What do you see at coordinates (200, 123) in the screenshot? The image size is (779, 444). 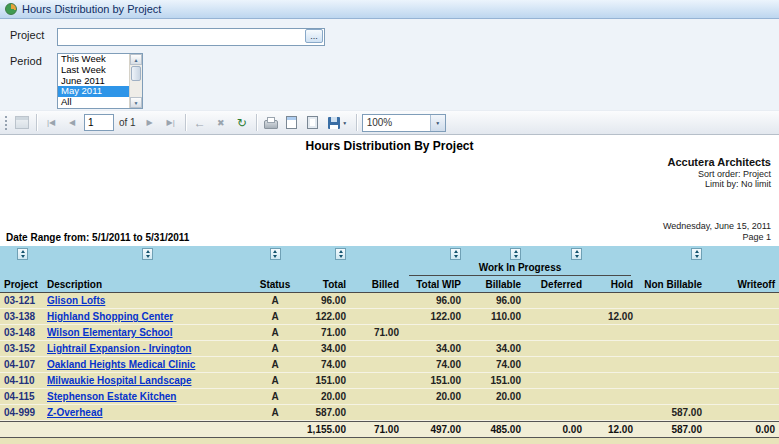 I see `back-button: ←` at bounding box center [200, 123].